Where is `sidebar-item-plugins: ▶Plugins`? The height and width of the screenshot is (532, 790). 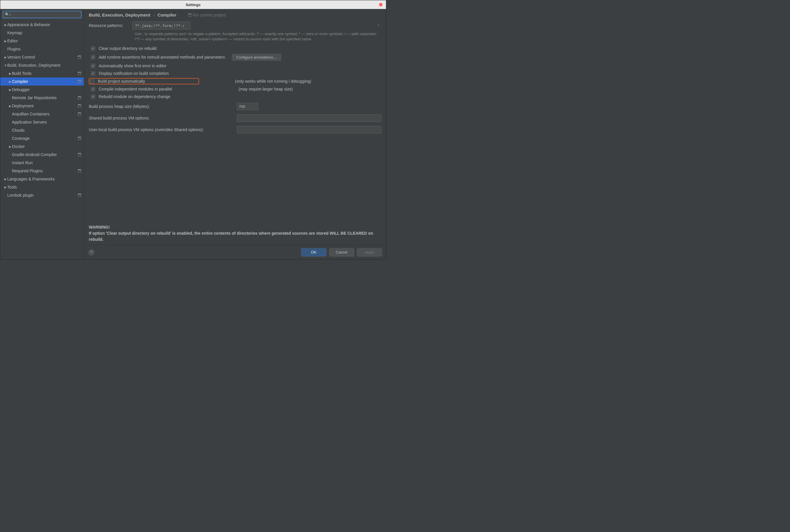 sidebar-item-plugins: ▶Plugins is located at coordinates (42, 49).